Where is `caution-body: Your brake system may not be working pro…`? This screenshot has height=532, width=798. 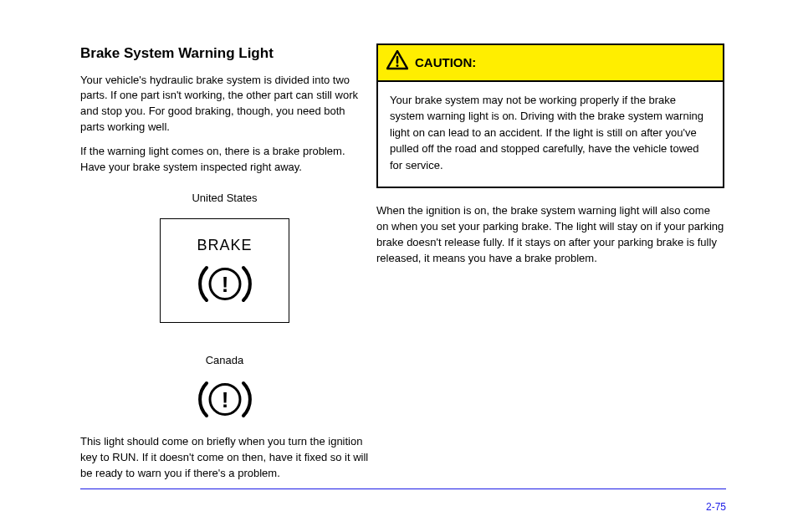
caution-body: Your brake system may not be working pro… is located at coordinates (550, 135).